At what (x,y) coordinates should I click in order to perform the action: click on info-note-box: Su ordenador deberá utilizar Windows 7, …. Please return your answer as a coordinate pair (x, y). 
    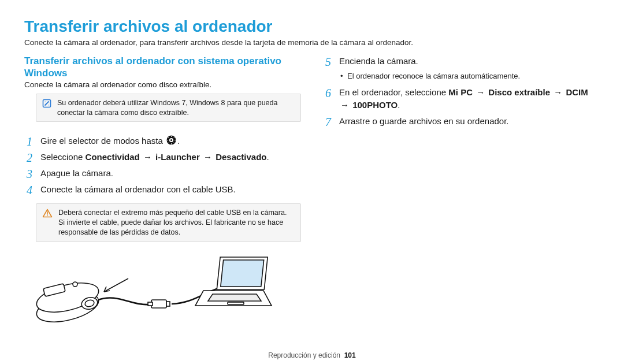
    Looking at the image, I should click on (169, 108).